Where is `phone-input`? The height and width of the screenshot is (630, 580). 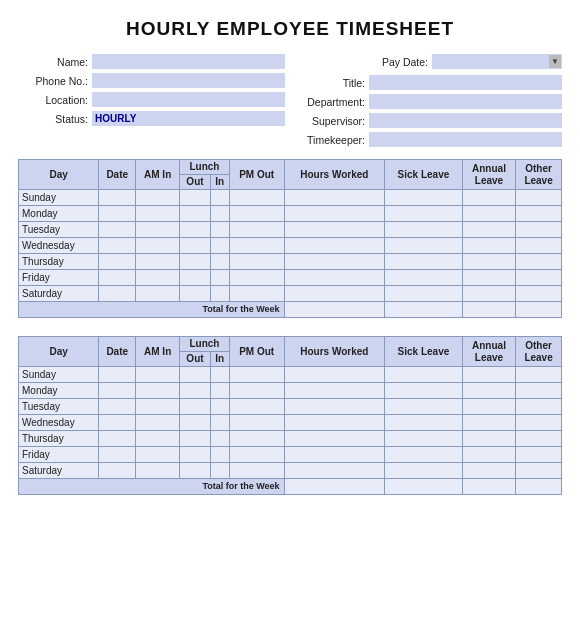
phone-input is located at coordinates (188, 80).